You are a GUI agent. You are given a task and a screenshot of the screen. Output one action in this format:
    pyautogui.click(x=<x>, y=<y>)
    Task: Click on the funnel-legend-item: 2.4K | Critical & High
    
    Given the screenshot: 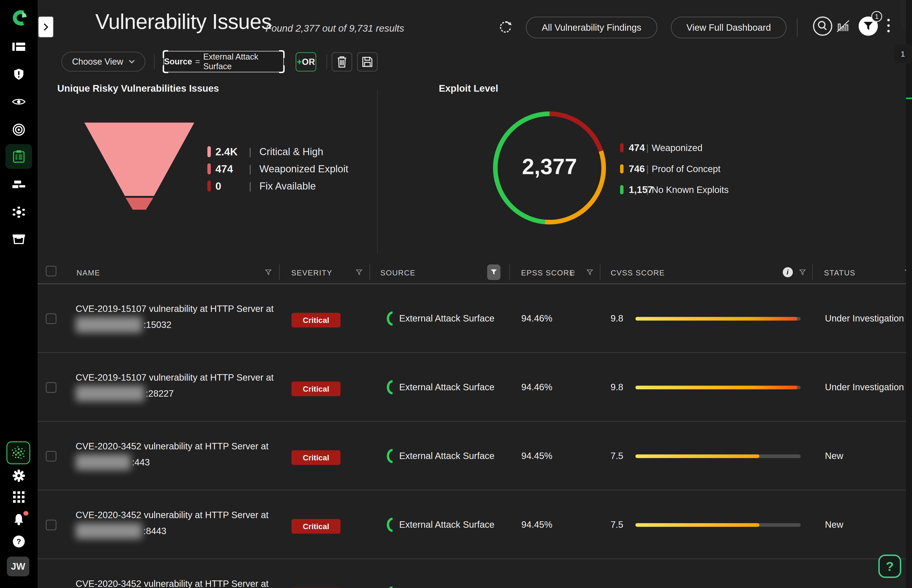 What is the action you would take?
    pyautogui.click(x=265, y=152)
    